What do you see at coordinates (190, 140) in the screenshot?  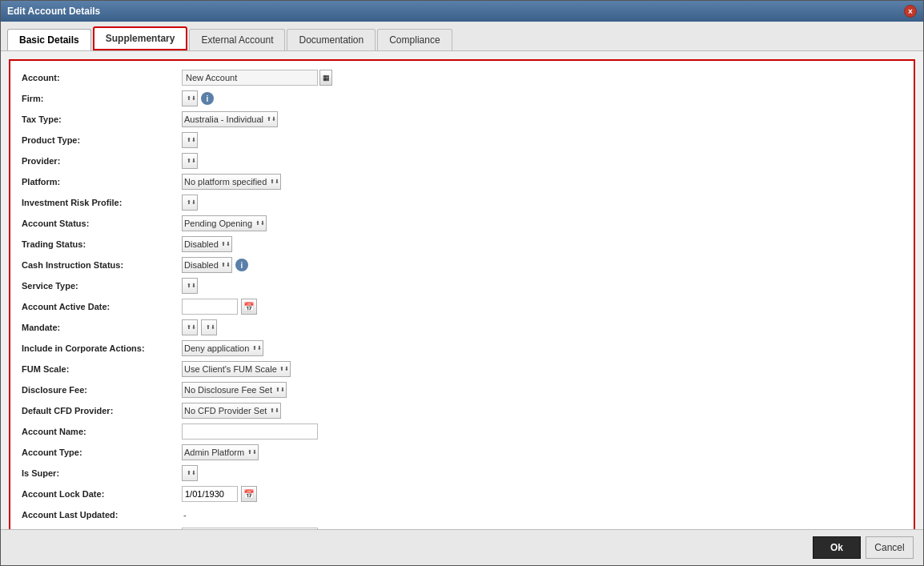 I see `product-type-select` at bounding box center [190, 140].